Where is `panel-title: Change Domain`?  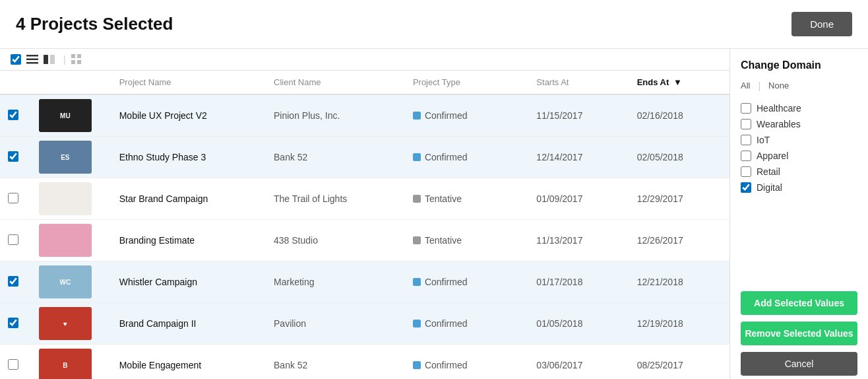
panel-title: Change Domain is located at coordinates (799, 65).